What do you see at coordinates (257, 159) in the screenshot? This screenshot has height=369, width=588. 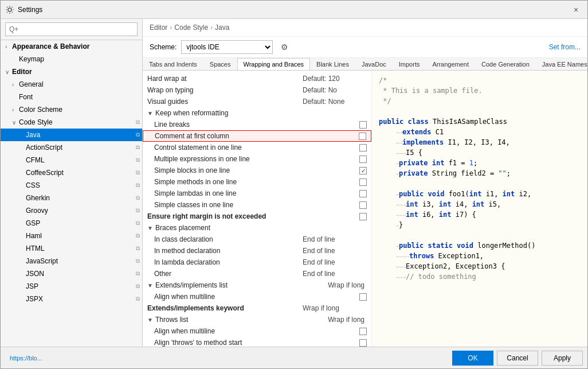 I see `multiple-expr-label: Multiple expressions in one line` at bounding box center [257, 159].